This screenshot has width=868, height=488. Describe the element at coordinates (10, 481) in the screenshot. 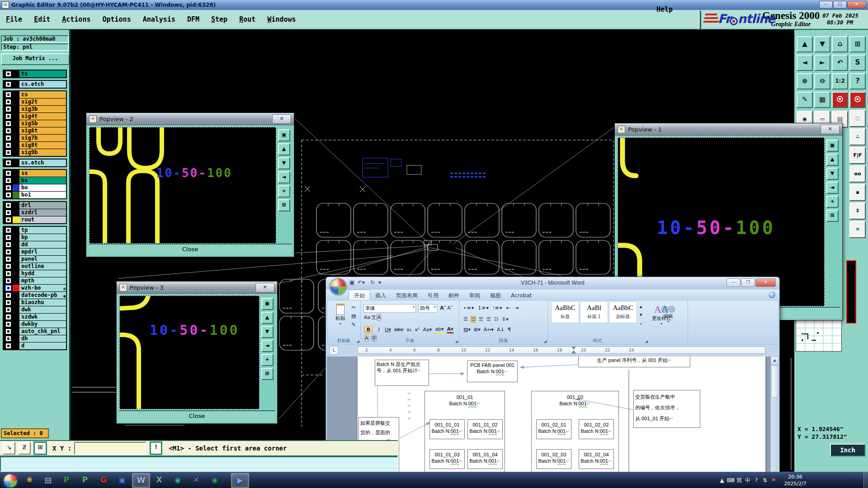

I see `start-button` at that location.